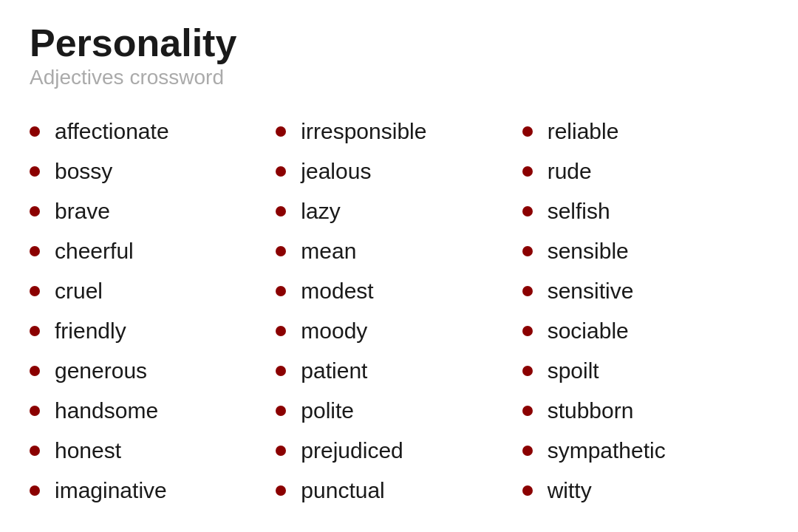 The image size is (798, 532). Describe the element at coordinates (399, 411) in the screenshot. I see `list-item: polite` at that location.